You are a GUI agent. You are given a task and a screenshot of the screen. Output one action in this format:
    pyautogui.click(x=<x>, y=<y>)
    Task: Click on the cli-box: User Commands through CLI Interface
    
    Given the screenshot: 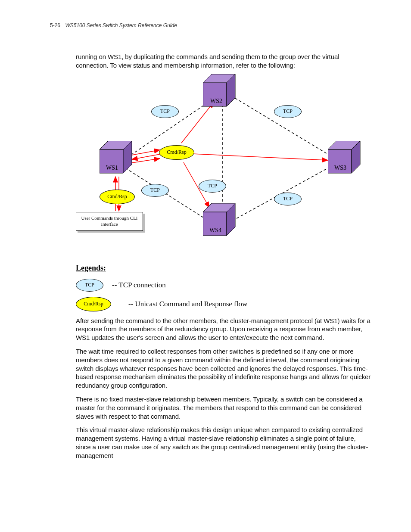 What is the action you would take?
    pyautogui.click(x=110, y=222)
    